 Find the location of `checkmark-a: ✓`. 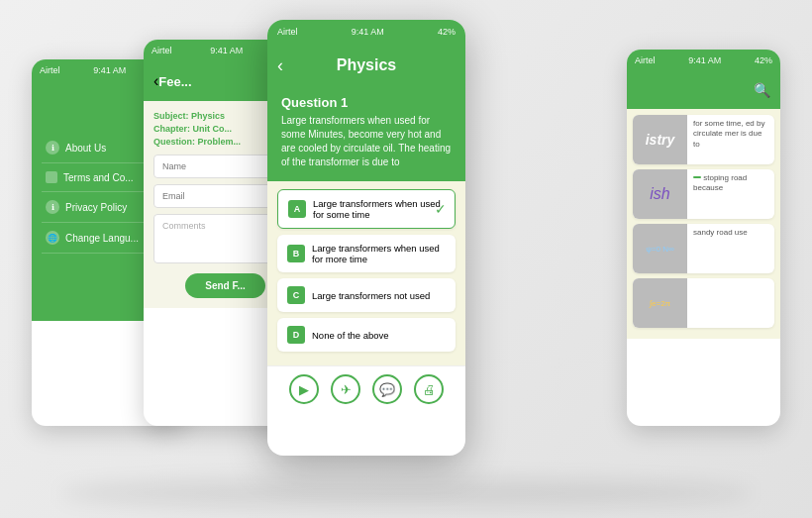

checkmark-a: ✓ is located at coordinates (441, 209).